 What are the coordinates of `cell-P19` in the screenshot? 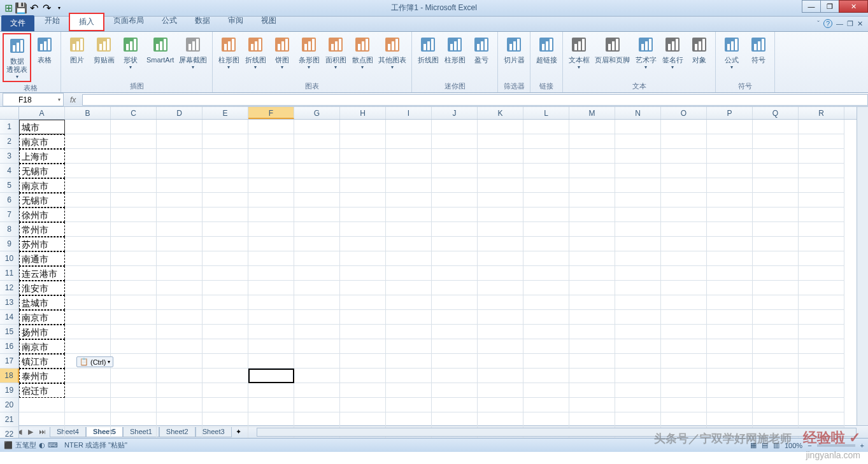 It's located at (730, 391).